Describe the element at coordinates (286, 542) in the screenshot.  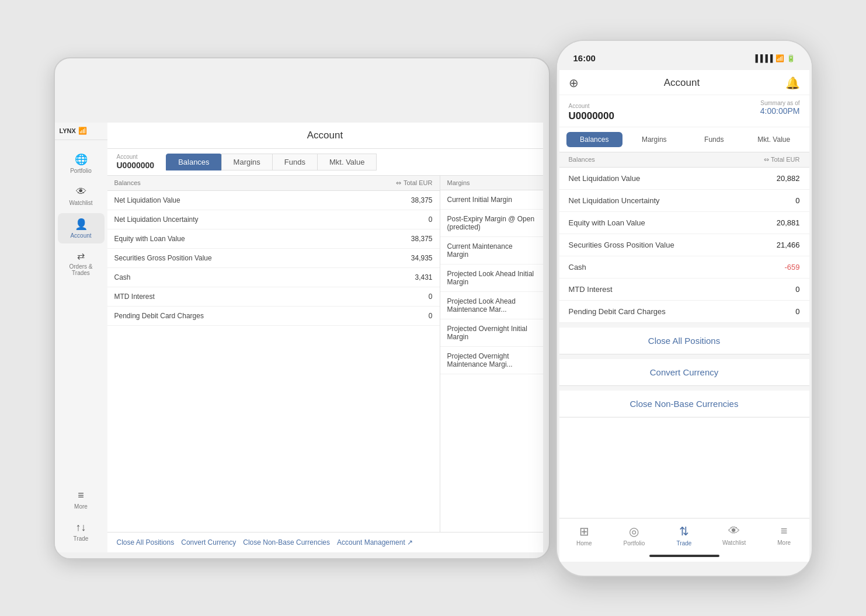
I see `close-non-base-link: Close Non-Base Currencies` at that location.